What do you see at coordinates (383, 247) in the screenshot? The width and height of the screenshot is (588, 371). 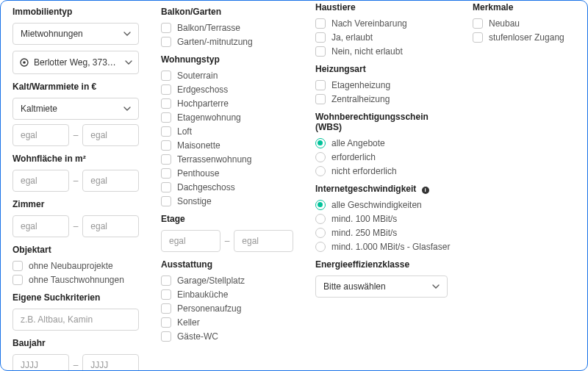 I see `radio-internet-3: mind. 1.000 MBit/s - Glasfaser` at bounding box center [383, 247].